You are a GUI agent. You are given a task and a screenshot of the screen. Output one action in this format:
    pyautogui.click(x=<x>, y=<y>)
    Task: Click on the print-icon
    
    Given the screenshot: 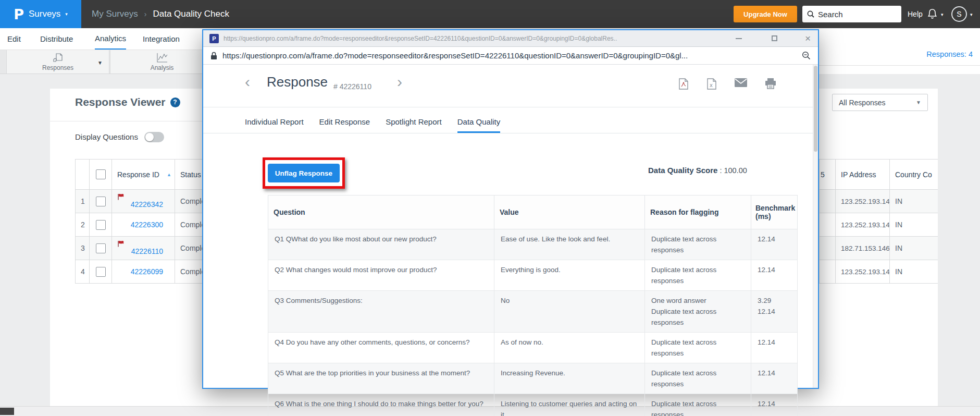 What is the action you would take?
    pyautogui.click(x=771, y=84)
    